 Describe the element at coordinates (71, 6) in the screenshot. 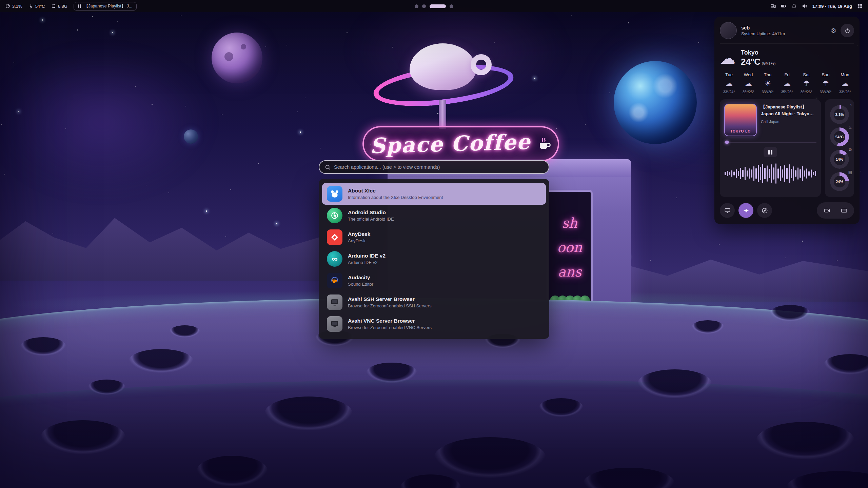

I see `topbar-left: 3.1% 54°C 6.8G 【Japanese Playlist】 J...` at that location.